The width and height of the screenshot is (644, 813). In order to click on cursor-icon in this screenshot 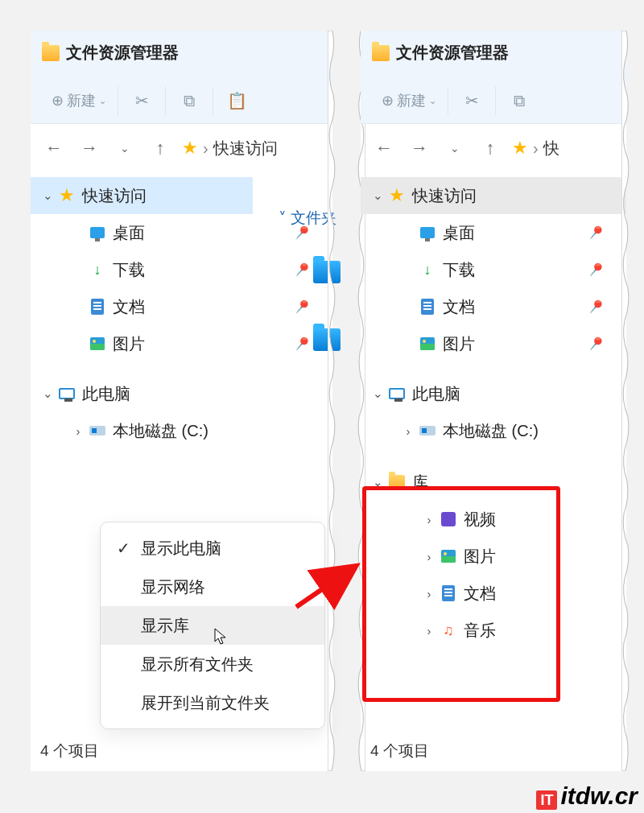, I will do `click(221, 637)`.